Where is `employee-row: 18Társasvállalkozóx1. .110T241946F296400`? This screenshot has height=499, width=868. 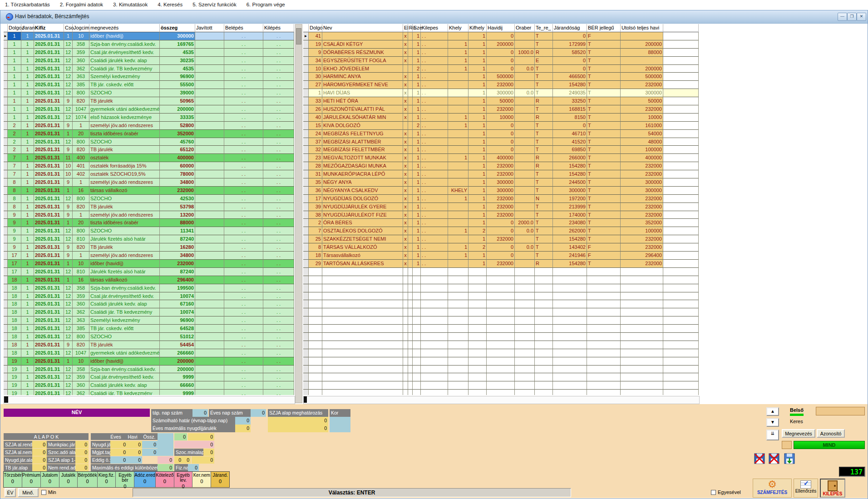 employee-row: 18Társasvállalkozóx1. .110T241946F296400 is located at coordinates (501, 256).